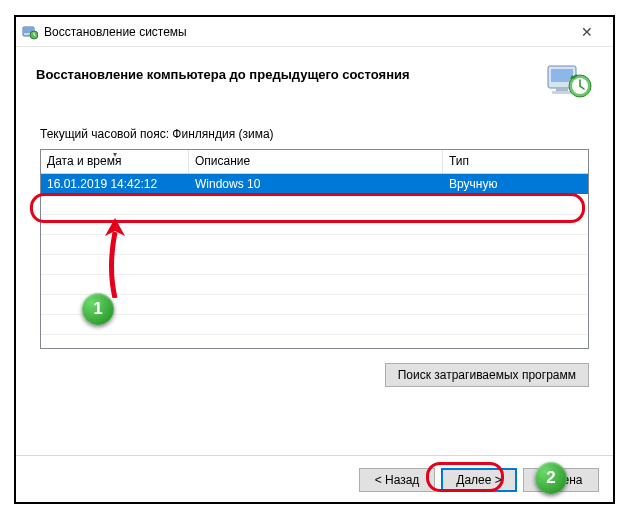 This screenshot has height=523, width=629. Describe the element at coordinates (316, 162) in the screenshot. I see `column-header-description: Описание` at that location.